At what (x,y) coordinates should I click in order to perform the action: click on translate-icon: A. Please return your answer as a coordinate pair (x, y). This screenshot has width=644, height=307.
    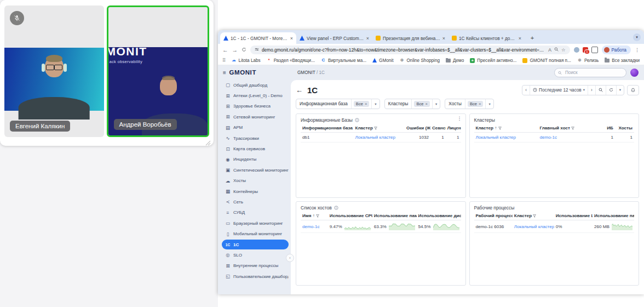
    Looking at the image, I should click on (550, 50).